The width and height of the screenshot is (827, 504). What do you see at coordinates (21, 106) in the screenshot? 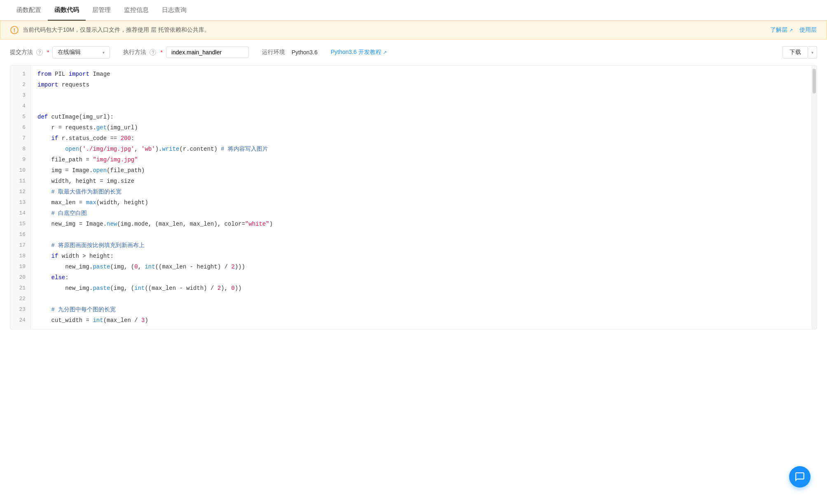
I see `line-number: 4` at bounding box center [21, 106].